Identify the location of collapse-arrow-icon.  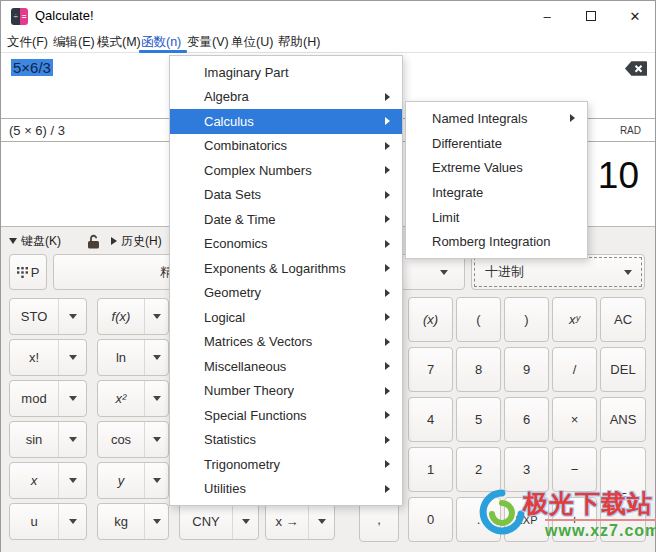
(13, 241).